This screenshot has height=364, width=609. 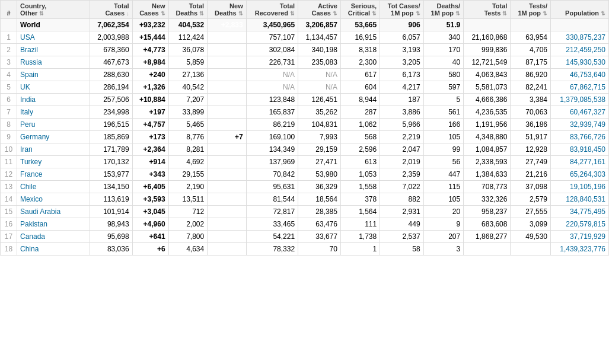 What do you see at coordinates (444, 138) in the screenshot?
I see `deaths-per-pop: 105` at bounding box center [444, 138].